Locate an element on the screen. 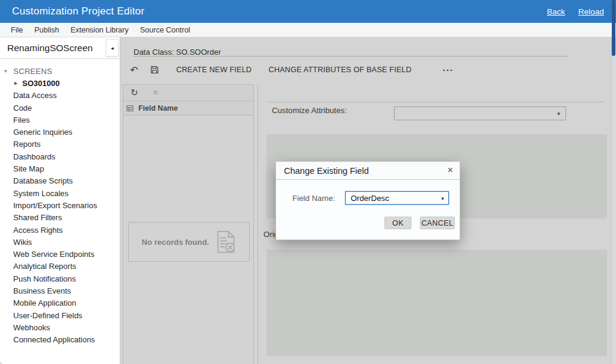 This screenshot has height=364, width=616. chevron-right-icon: ▸ is located at coordinates (16, 83).